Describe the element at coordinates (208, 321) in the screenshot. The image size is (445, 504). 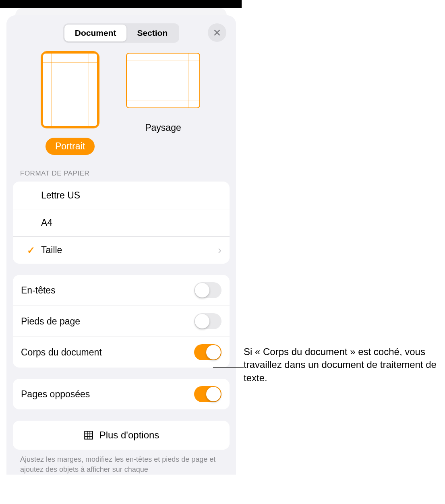
I see `footers-toggle` at that location.